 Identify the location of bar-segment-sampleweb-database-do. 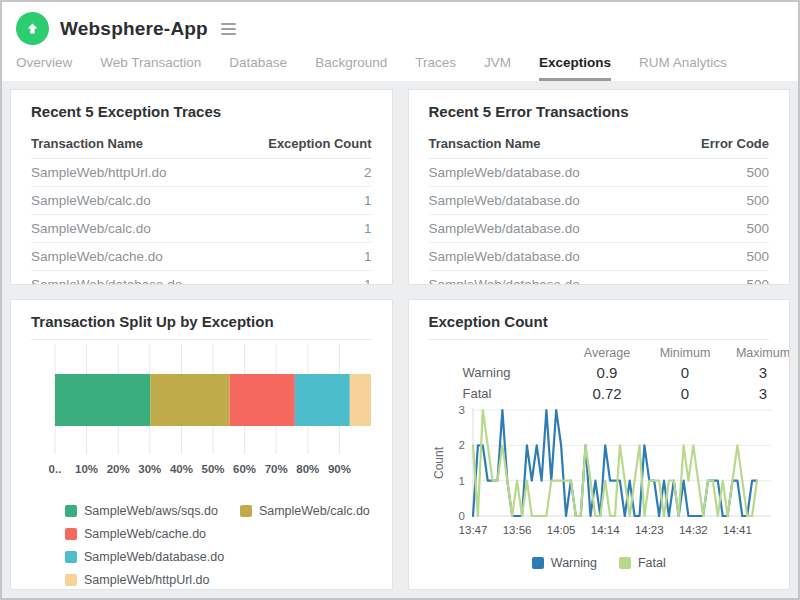
(322, 400).